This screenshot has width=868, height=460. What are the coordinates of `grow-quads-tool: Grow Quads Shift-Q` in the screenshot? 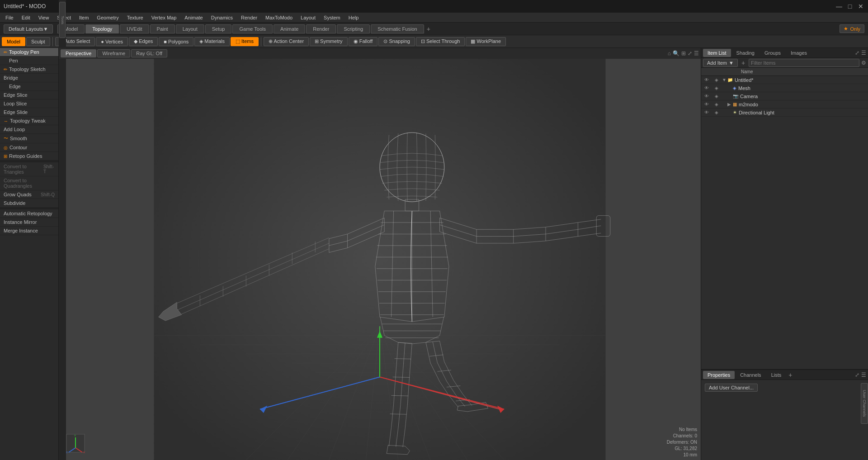 It's located at (29, 194).